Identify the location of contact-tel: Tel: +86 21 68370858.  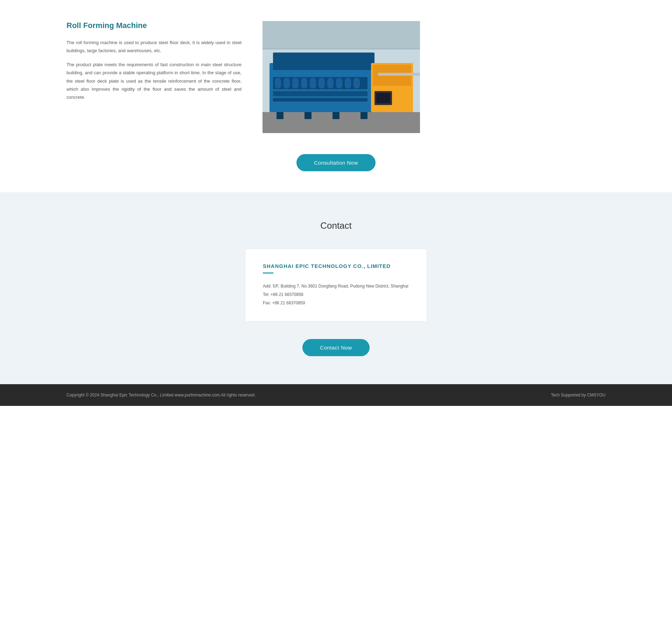
(336, 295).